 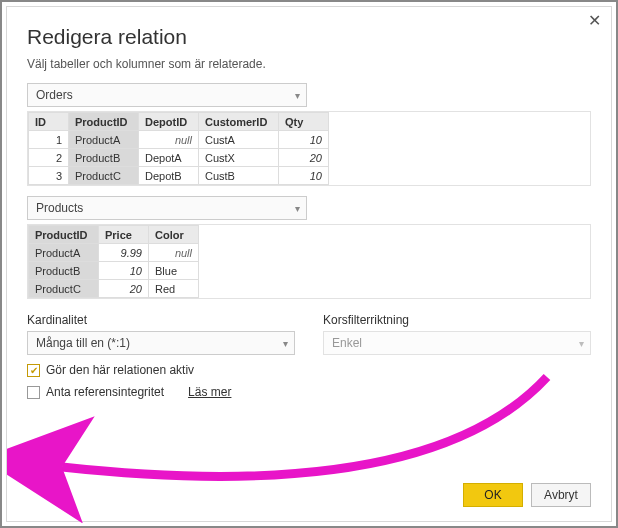 I want to click on dialog-title: Redigera relation, so click(x=309, y=37).